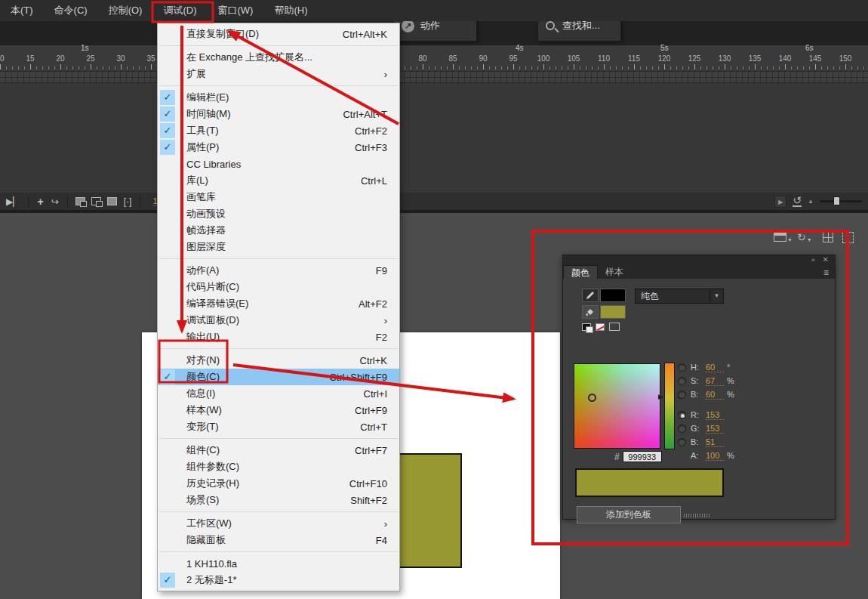  What do you see at coordinates (600, 327) in the screenshot?
I see `no-color-icon` at bounding box center [600, 327].